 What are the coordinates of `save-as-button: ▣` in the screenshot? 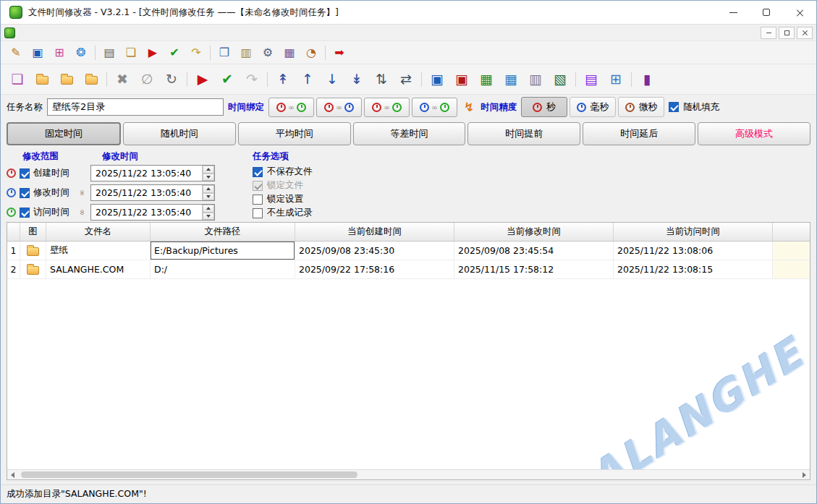 It's located at (462, 80).